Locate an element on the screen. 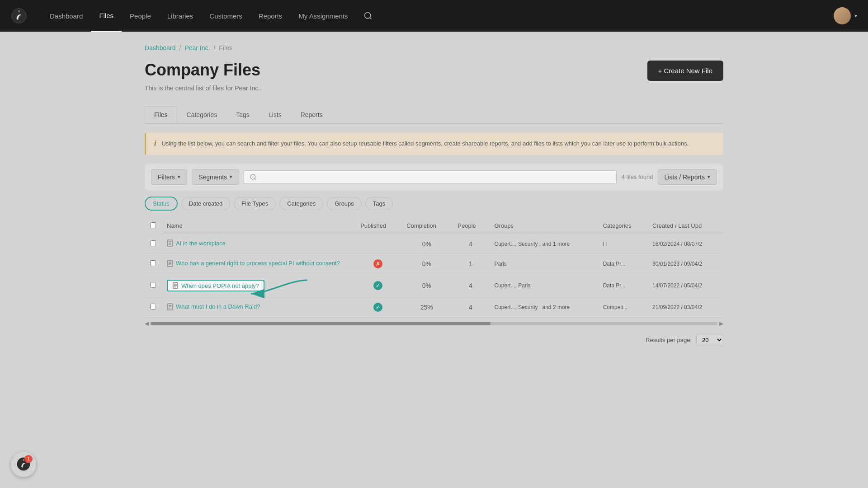 The width and height of the screenshot is (868, 488). highlighted-file-name: When does POPIA not apply? is located at coordinates (216, 286).